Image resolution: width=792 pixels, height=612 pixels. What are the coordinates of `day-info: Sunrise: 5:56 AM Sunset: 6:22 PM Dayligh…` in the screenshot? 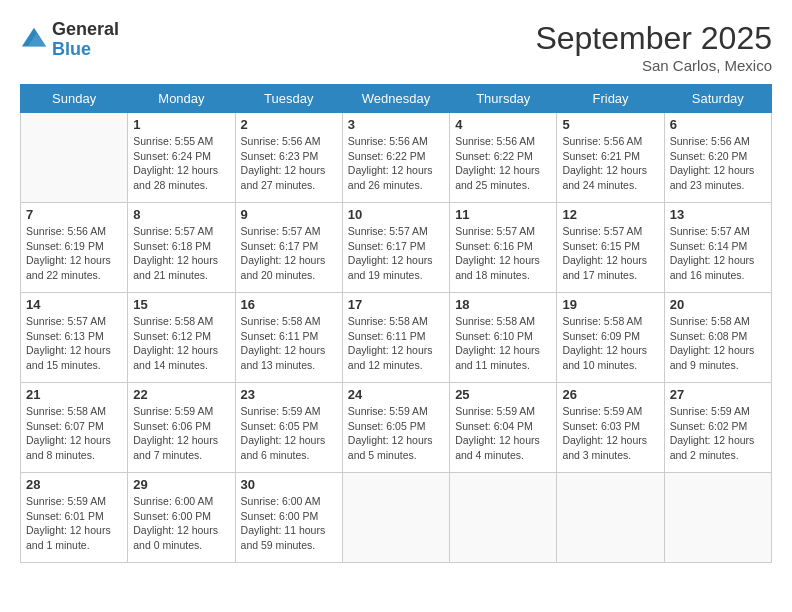 It's located at (503, 164).